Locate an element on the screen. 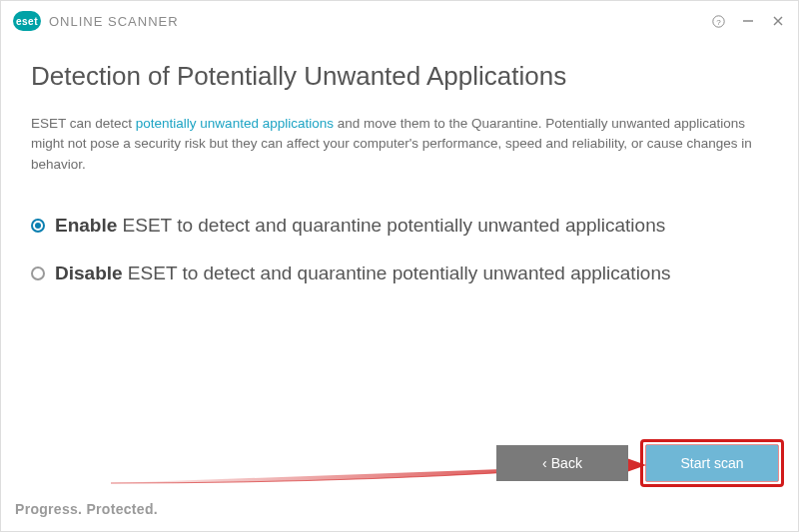 This screenshot has height=532, width=799. brand-logo-icon: eset is located at coordinates (27, 21).